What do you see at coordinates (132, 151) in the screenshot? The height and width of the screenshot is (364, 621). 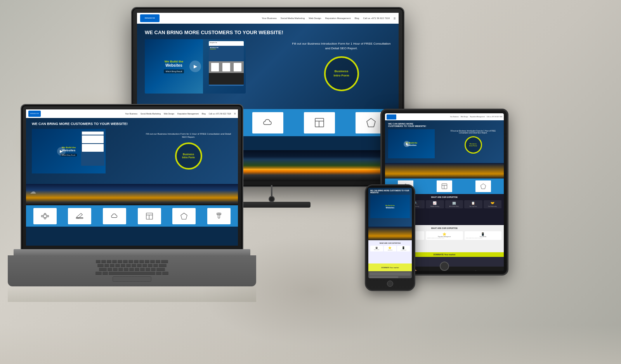 I see `laptop-hero: WE CAN BRING MORE CUSTOMERS TO YOUR WEBS…` at bounding box center [132, 151].